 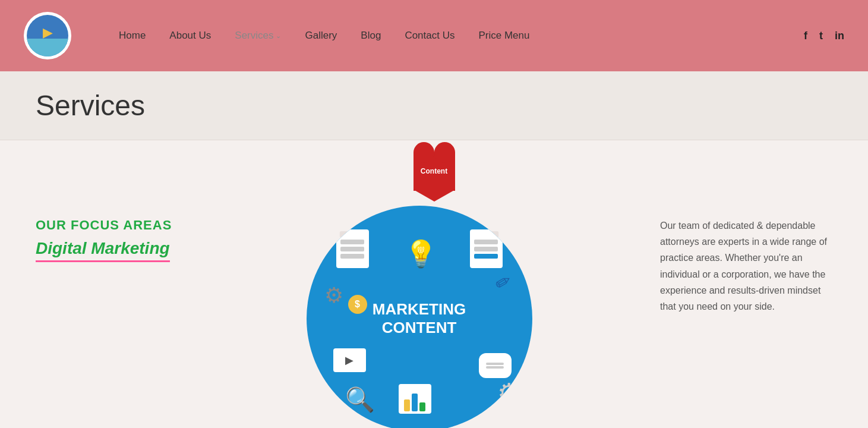 What do you see at coordinates (806, 36) in the screenshot?
I see `facebook-icon: f` at bounding box center [806, 36].